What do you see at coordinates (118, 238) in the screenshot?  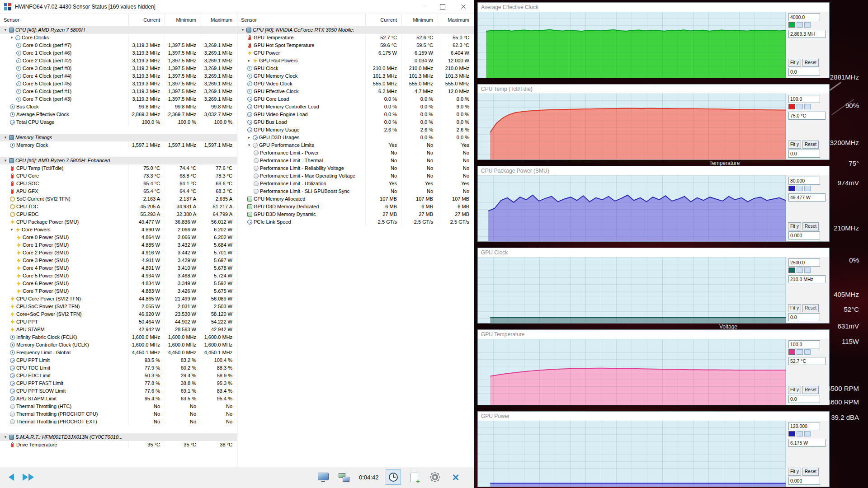 I see `sensor-row: Core 0 Power (SMU)4.864 W2.066 W6.202 W` at bounding box center [118, 238].